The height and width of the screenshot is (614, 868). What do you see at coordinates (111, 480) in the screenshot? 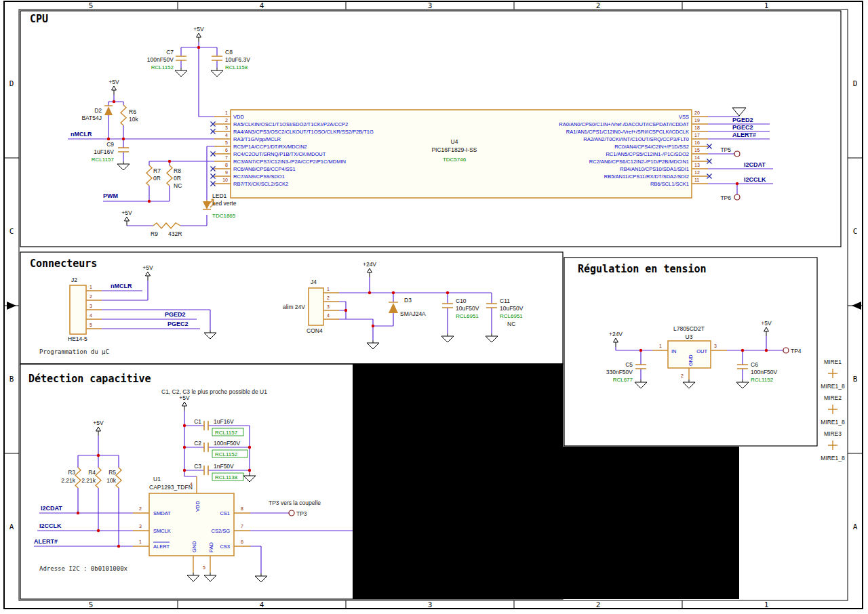
I see `r5-value: 10k` at bounding box center [111, 480].